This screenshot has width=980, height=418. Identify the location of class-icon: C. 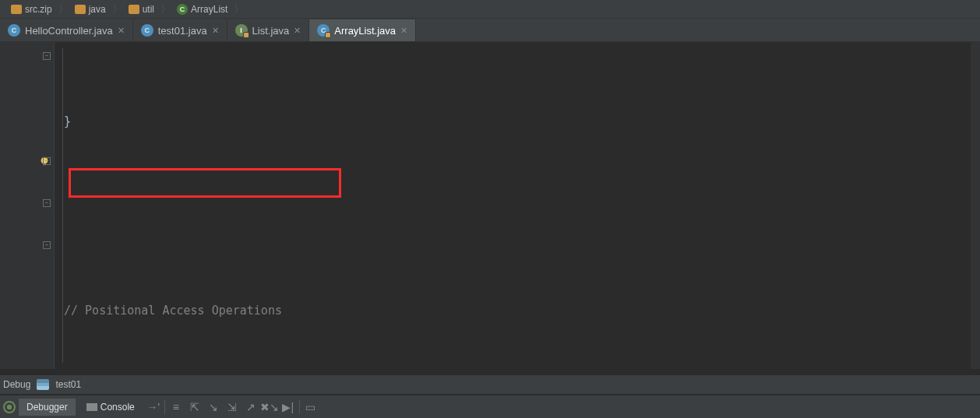
(182, 9).